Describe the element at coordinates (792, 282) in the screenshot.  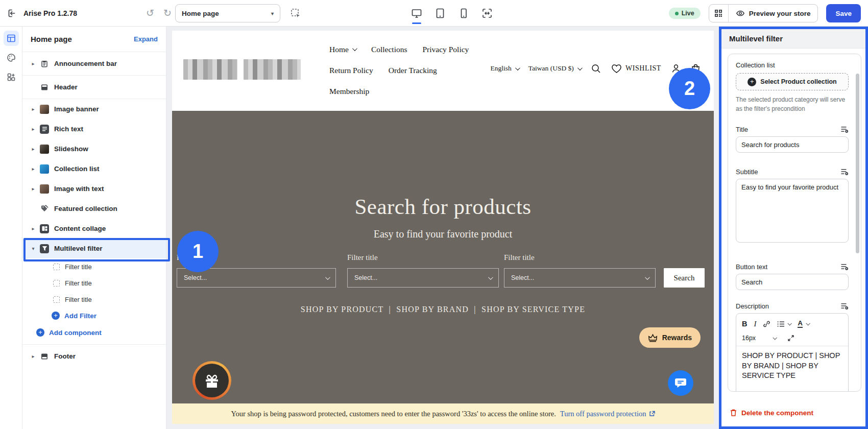
I see `button-text-input` at that location.